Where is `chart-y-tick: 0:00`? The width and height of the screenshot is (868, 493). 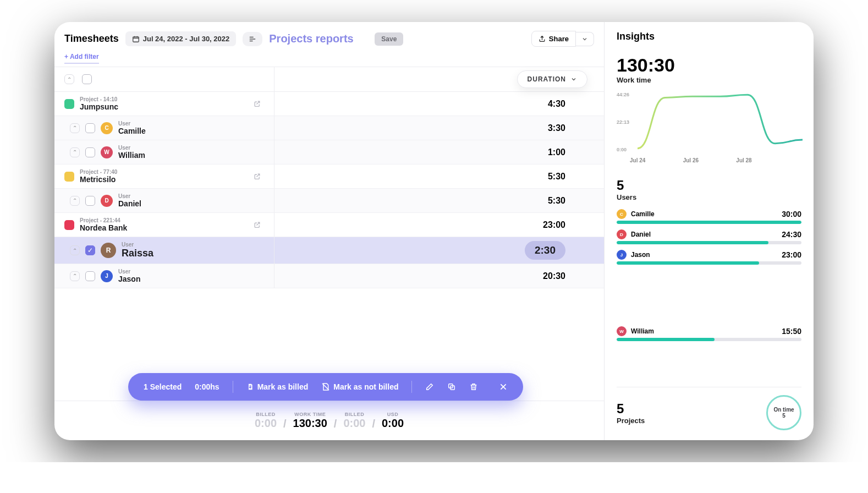
chart-y-tick: 0:00 is located at coordinates (622, 150).